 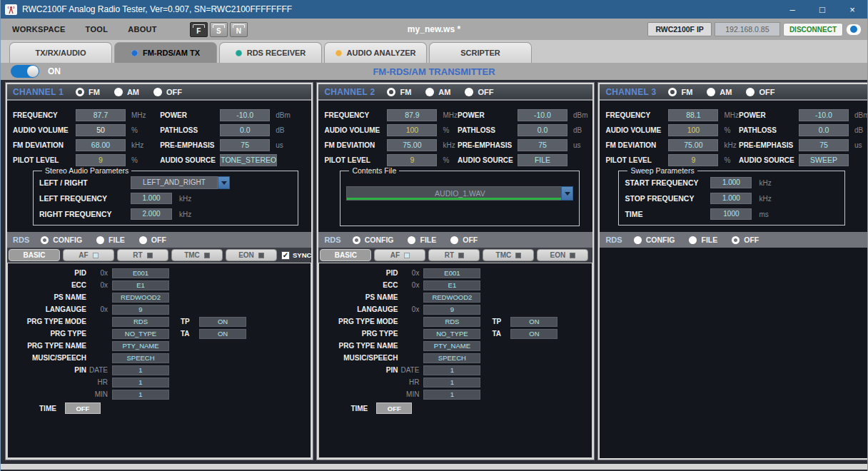 I want to click on param-value-field: 68.00, so click(x=101, y=146).